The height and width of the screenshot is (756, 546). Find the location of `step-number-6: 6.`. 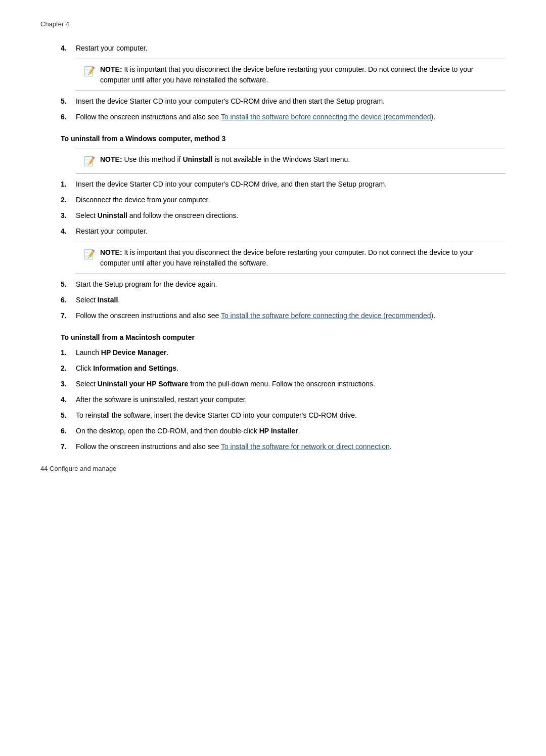

step-number-6: 6. is located at coordinates (68, 117).